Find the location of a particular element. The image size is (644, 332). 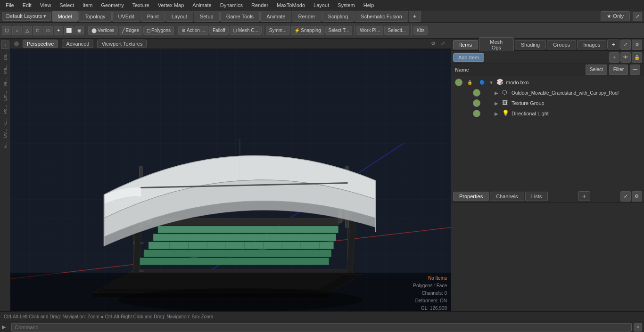

tab-layout: Layout is located at coordinates (179, 16).